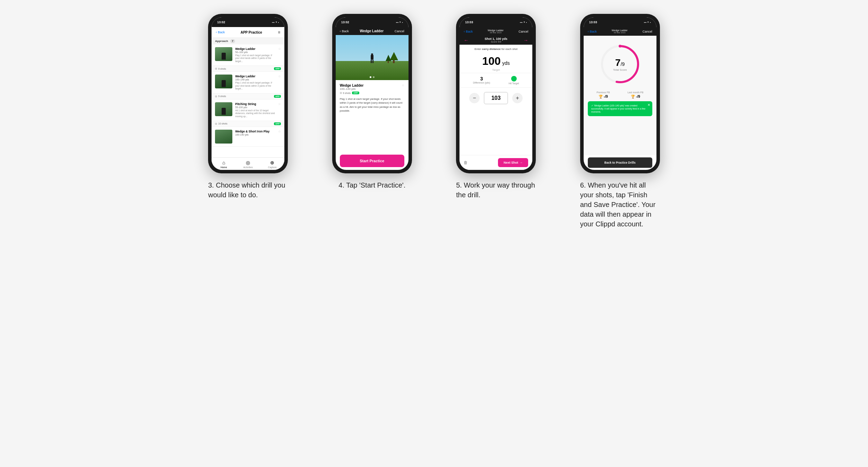 The height and width of the screenshot is (467, 868). What do you see at coordinates (277, 124) in the screenshot?
I see `badge-3: APP` at bounding box center [277, 124].